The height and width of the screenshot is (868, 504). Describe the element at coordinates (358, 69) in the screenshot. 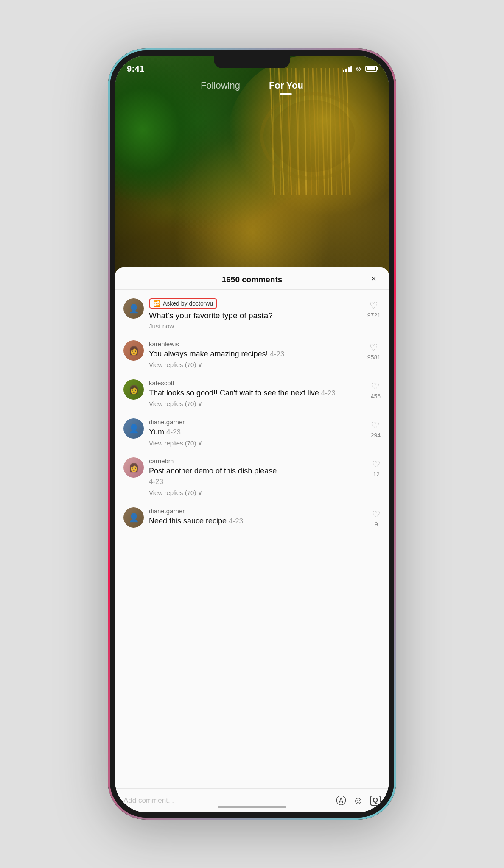

I see `wifi-icon: ⊛` at that location.